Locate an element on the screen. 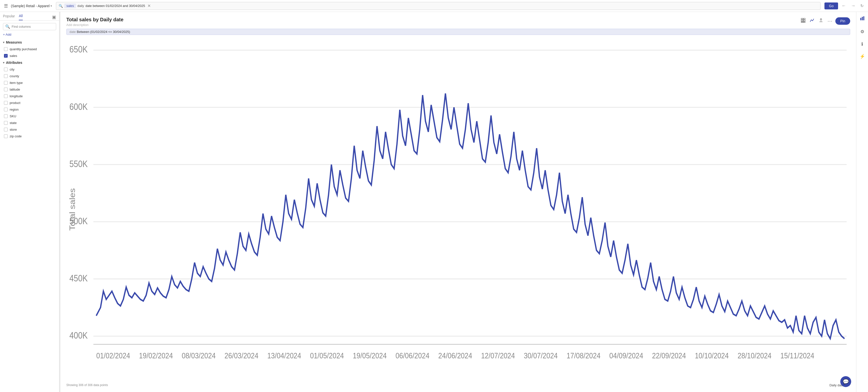  checkbox-product is located at coordinates (6, 103).